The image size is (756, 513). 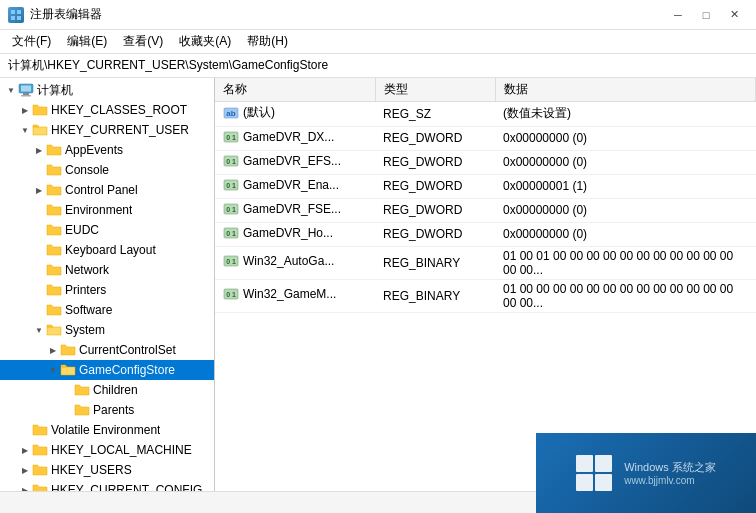 What do you see at coordinates (107, 430) in the screenshot?
I see `tree-item-volatile: Volatile Environment` at bounding box center [107, 430].